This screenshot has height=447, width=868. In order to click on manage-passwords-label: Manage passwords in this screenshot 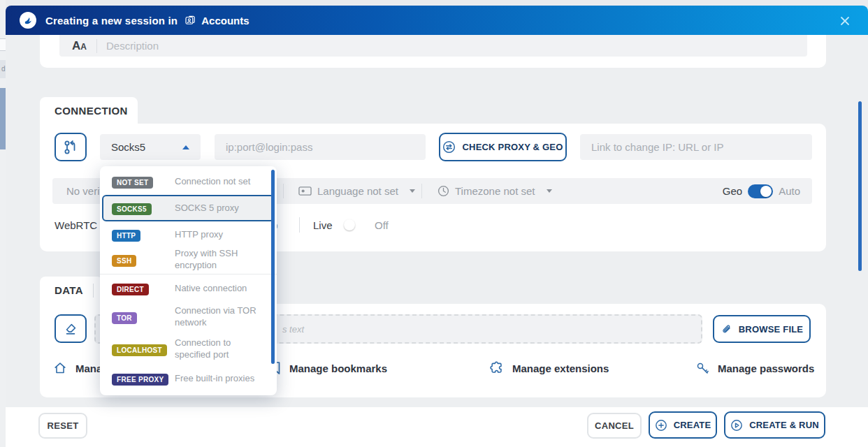, I will do `click(766, 369)`.